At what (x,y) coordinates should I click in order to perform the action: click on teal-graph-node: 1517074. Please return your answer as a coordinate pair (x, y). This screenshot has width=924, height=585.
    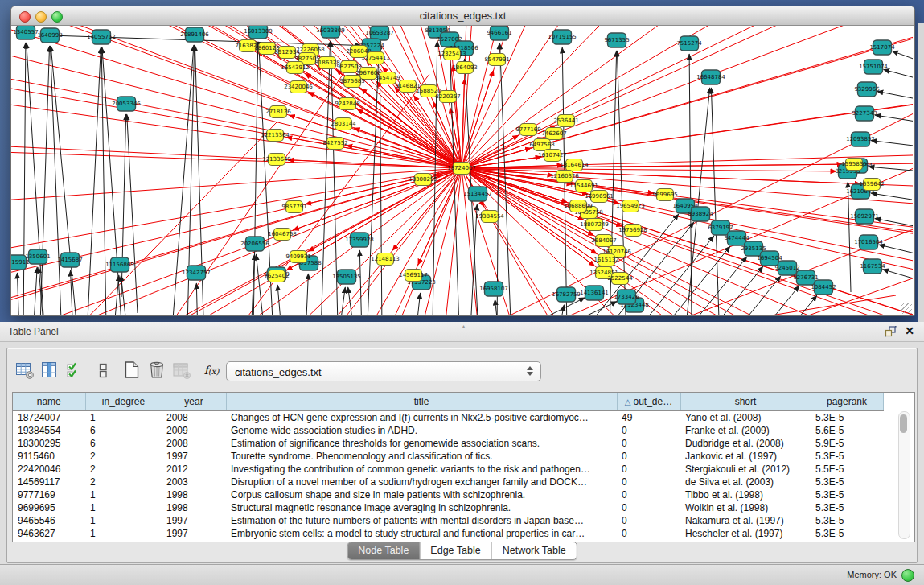
    Looking at the image, I should click on (882, 47).